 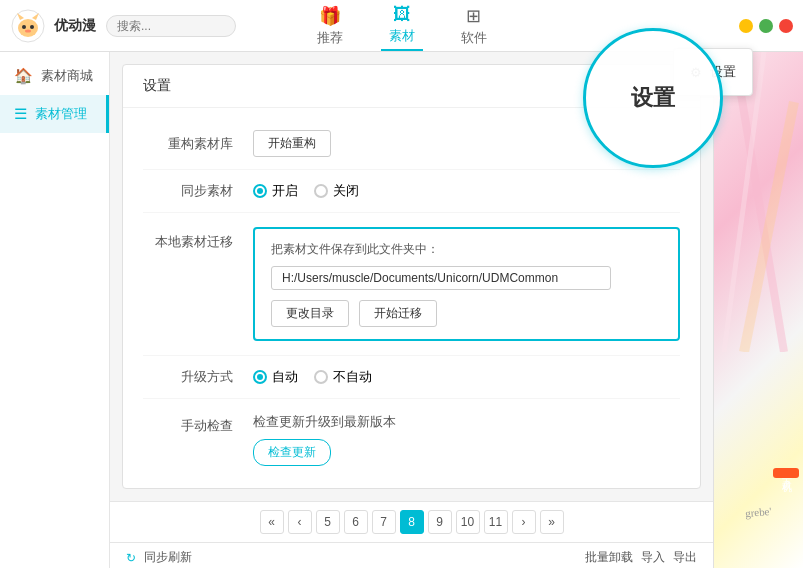 I want to click on manage-icon: ☰, so click(x=20, y=114).